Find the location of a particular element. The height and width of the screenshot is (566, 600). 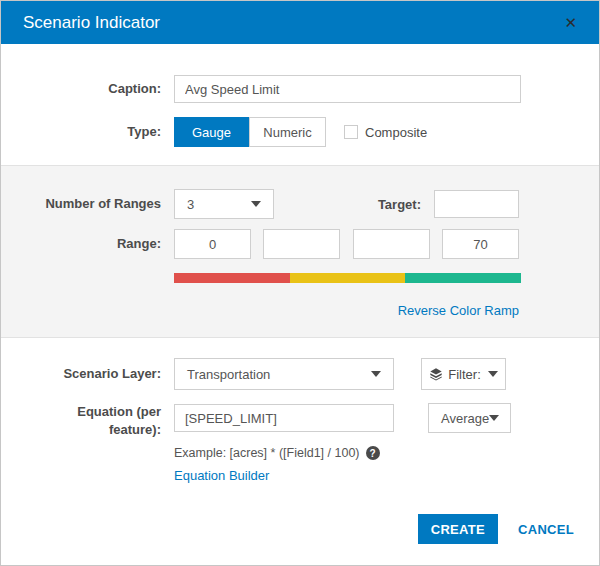

type-option-numeric: Numeric is located at coordinates (288, 132).